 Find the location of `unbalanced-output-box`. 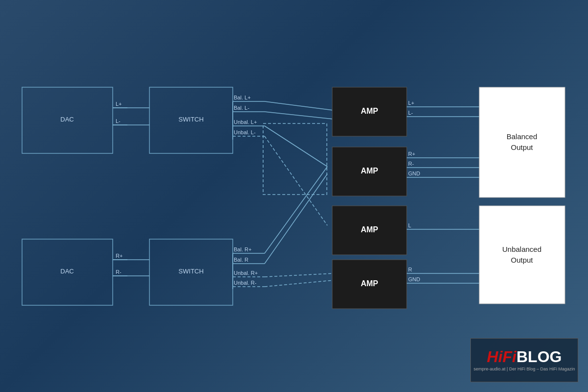

unbalanced-output-box is located at coordinates (522, 255).